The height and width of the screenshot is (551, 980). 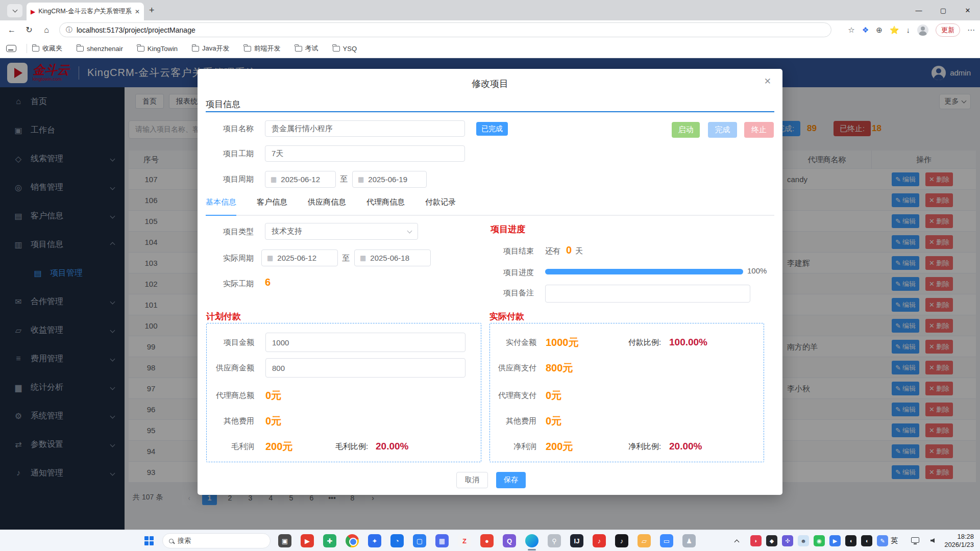 I want to click on kingtowin-icon: ▶, so click(x=307, y=541).